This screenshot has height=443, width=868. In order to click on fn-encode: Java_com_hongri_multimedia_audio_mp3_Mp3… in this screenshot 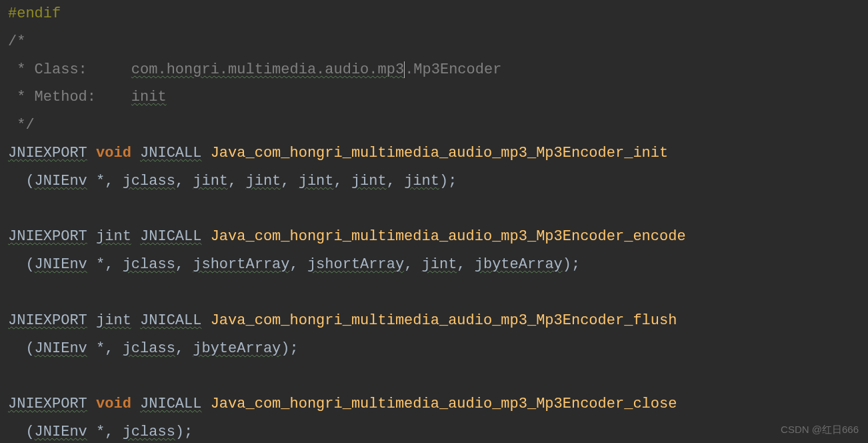, I will do `click(448, 236)`.